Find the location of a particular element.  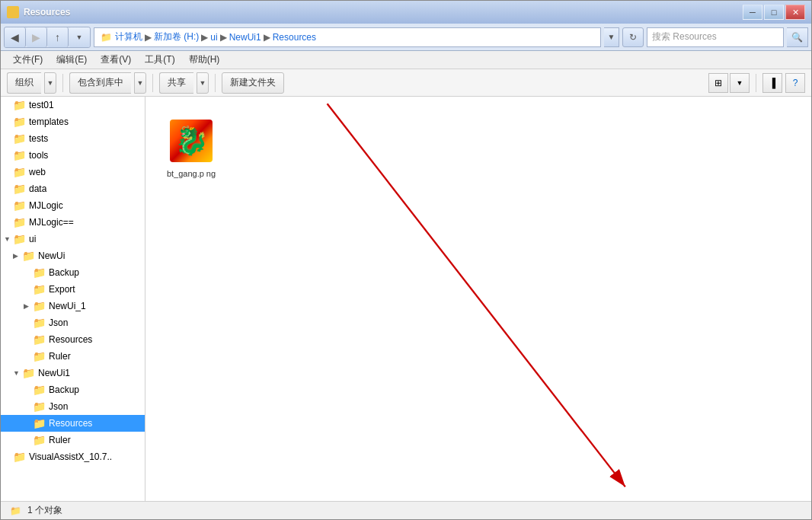

up-button: ↑ is located at coordinates (58, 37).